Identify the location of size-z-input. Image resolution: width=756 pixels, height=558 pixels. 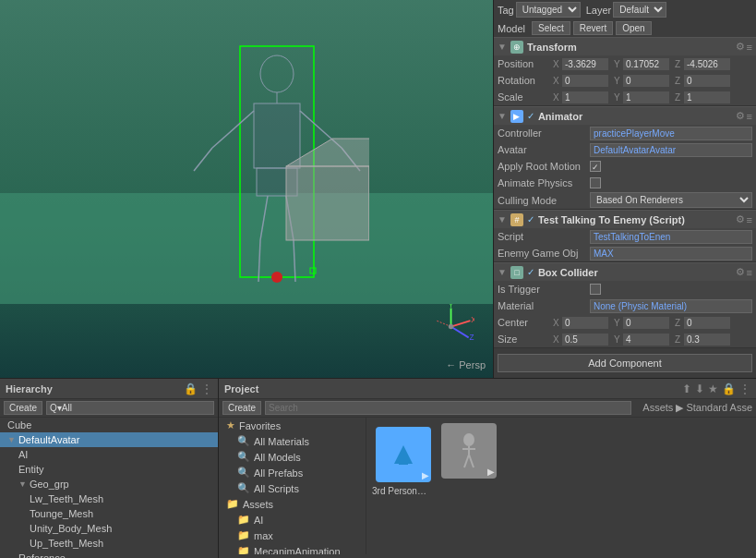
(707, 340).